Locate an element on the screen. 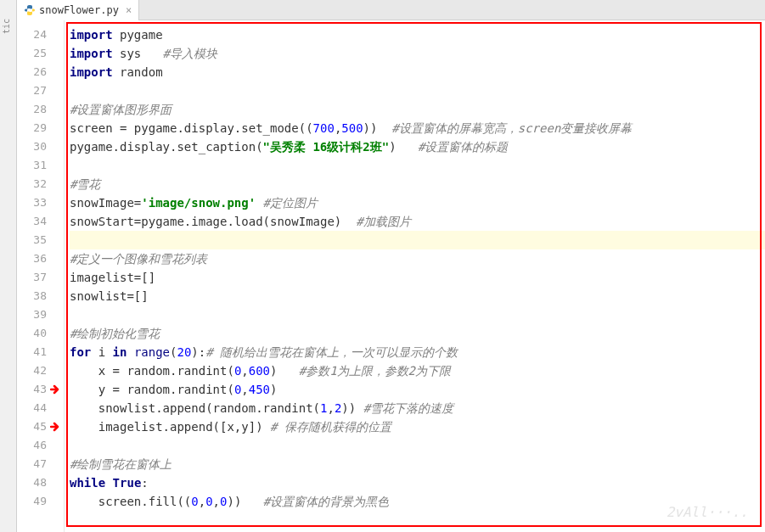 Image resolution: width=765 pixels, height=532 pixels. code-line: import sys #导入模块 is located at coordinates (418, 53).